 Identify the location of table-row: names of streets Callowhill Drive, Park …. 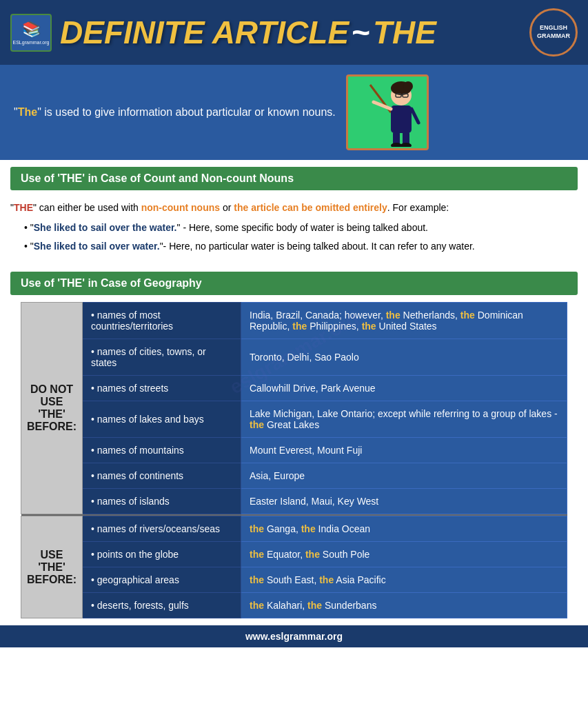
(294, 389).